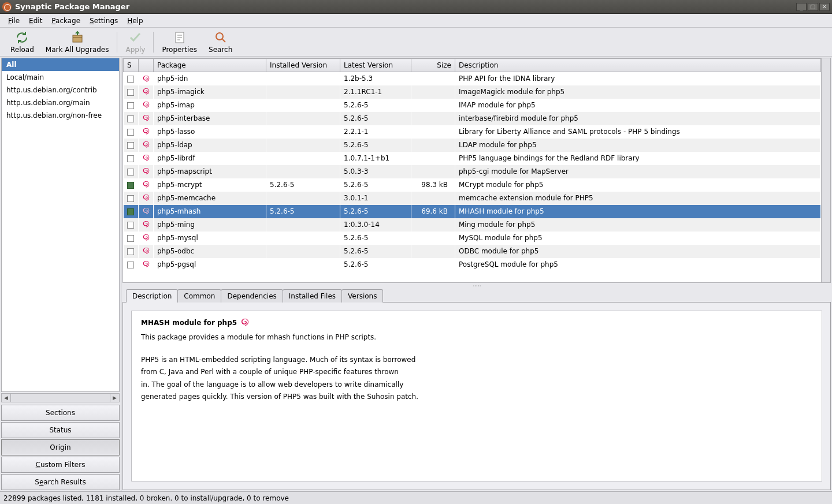 The image size is (832, 504). Describe the element at coordinates (60, 447) in the screenshot. I see `origin-button: Origin` at that location.